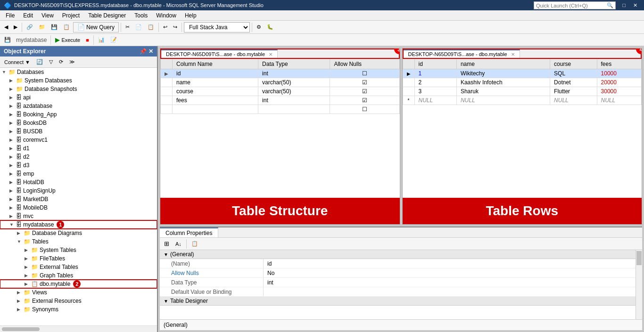  What do you see at coordinates (189, 233) in the screenshot?
I see `column-props-tab: Column Properties` at bounding box center [189, 233].